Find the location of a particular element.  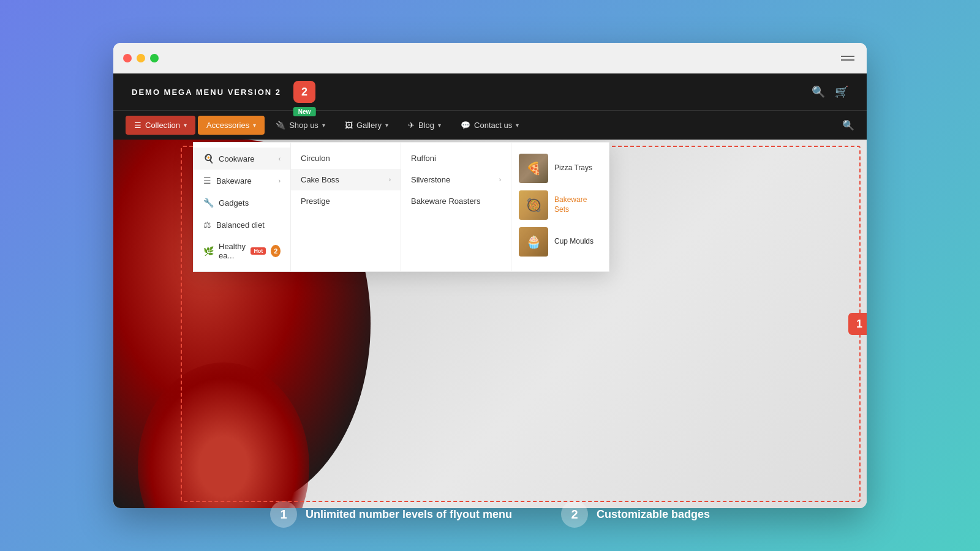

feature-text-1: Unlimited number levels of flyout menu is located at coordinates (409, 514).